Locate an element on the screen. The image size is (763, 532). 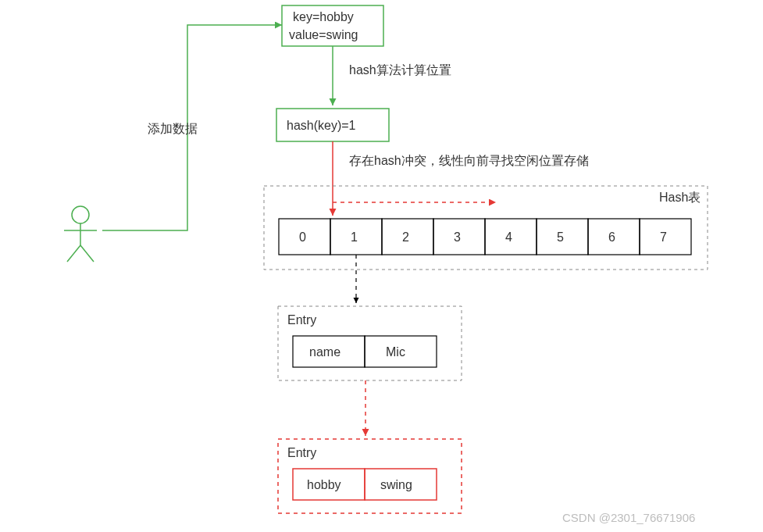
entry1-value: Mic is located at coordinates (395, 352).